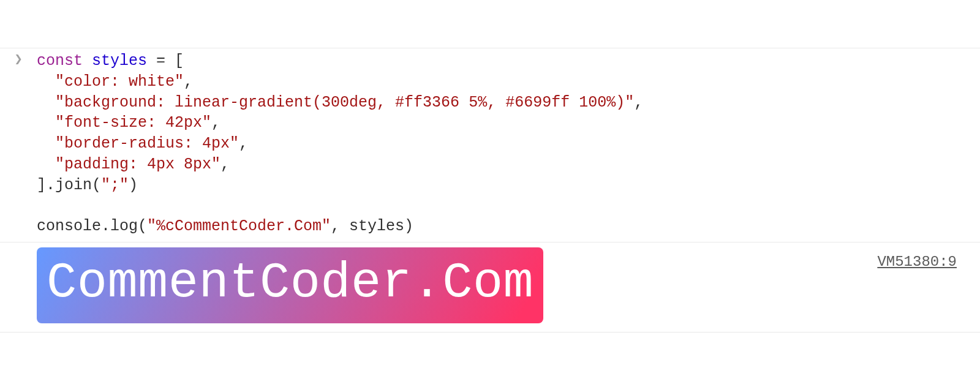 The width and height of the screenshot is (980, 387). I want to click on code-token: = [, so click(165, 61).